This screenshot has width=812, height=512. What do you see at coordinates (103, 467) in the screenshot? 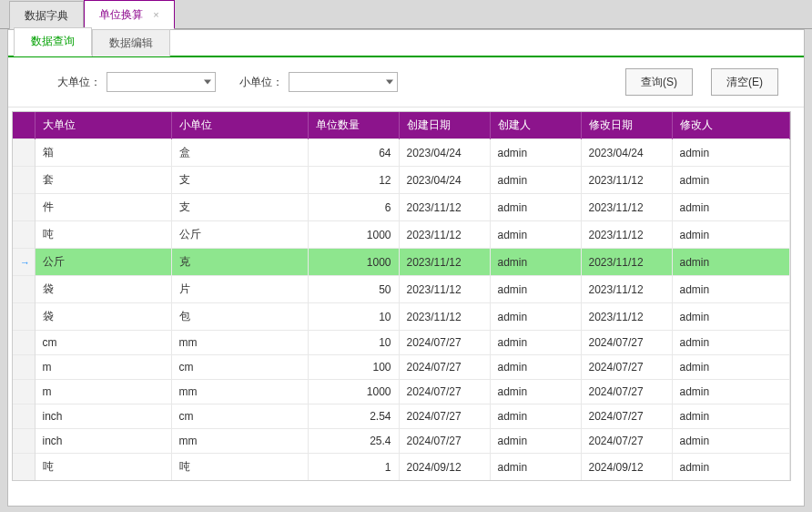
I see `cell-big-unit: 吨` at bounding box center [103, 467].